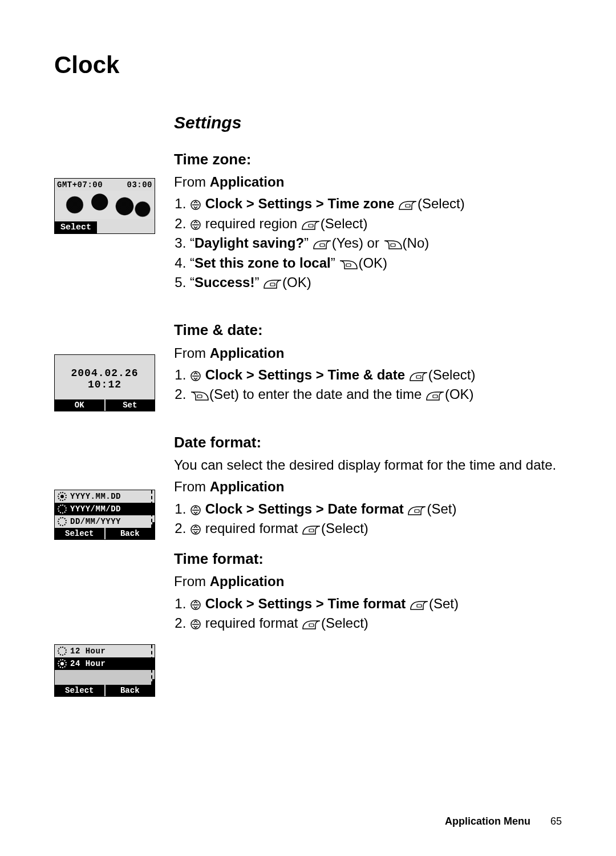 This screenshot has width=616, height=856. What do you see at coordinates (368, 614) in the screenshot?
I see `timeformat-steps: Clock > Settings > Time format (Set) req…` at bounding box center [368, 614].